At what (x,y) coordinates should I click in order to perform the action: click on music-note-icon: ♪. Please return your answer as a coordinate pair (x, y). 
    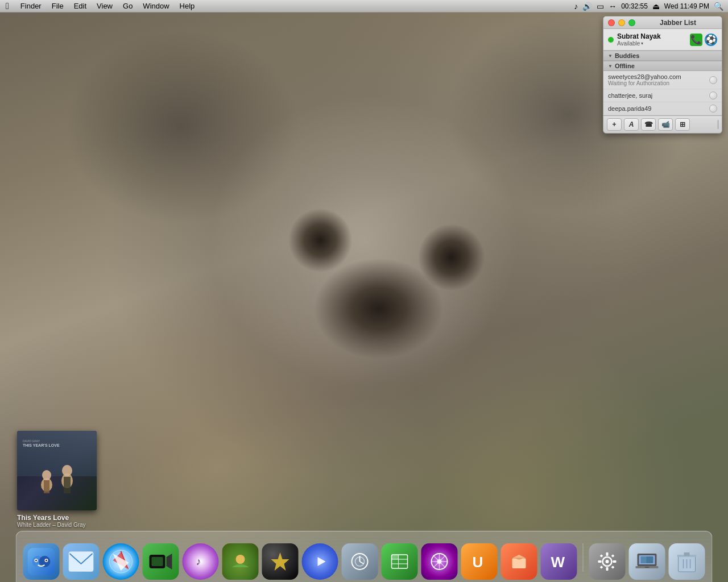
    Looking at the image, I should click on (576, 6).